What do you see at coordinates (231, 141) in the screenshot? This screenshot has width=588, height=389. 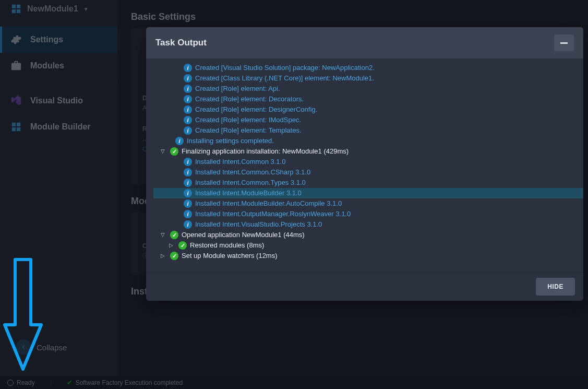 I see `log-text: Installing settings completed.` at bounding box center [231, 141].